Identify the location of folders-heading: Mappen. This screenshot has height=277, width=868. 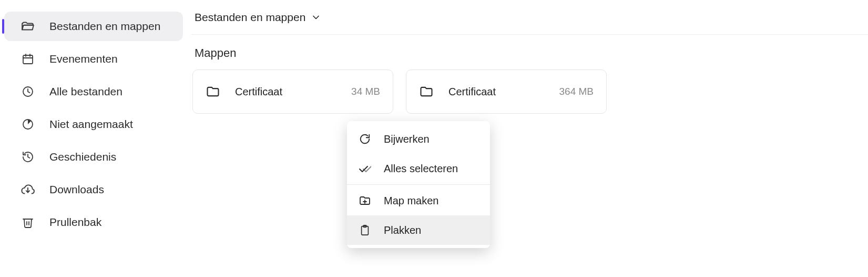
(531, 53).